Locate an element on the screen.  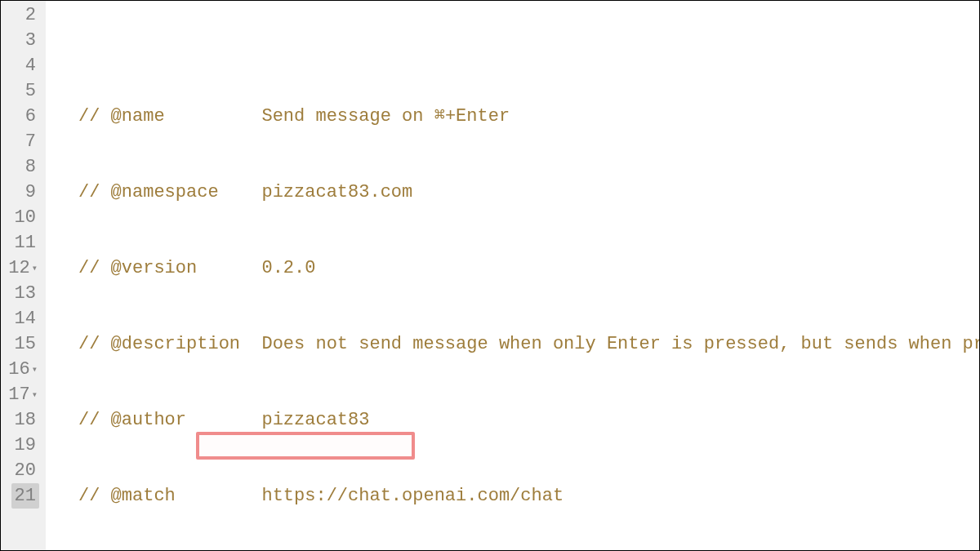
gutter-line: 16▾ is located at coordinates (18, 369).